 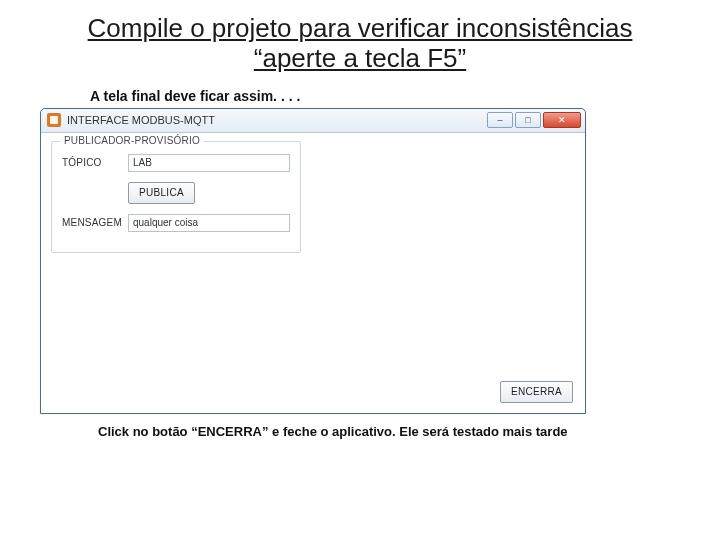 What do you see at coordinates (562, 120) in the screenshot?
I see `close-button: ✕` at bounding box center [562, 120].